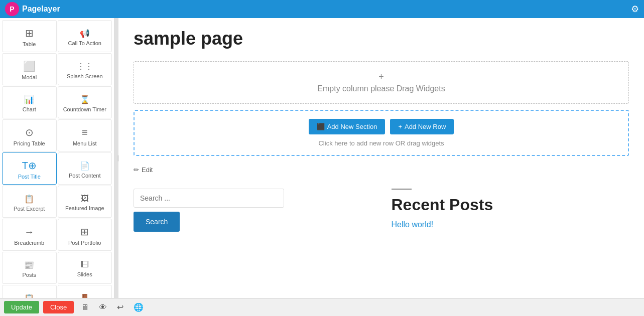 This screenshot has width=644, height=316. Describe the element at coordinates (58, 307) in the screenshot. I see `close-label: Close` at that location.